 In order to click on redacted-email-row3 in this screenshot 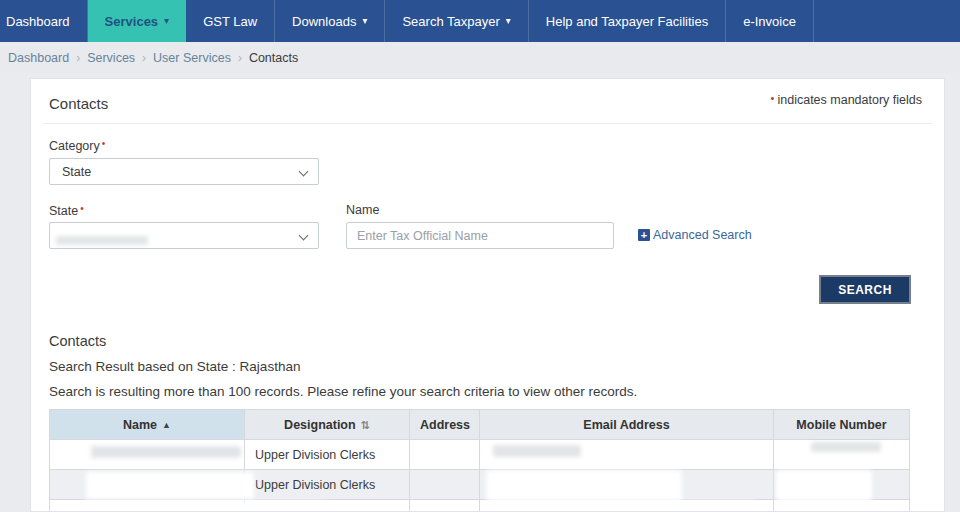, I will do `click(624, 508)`.